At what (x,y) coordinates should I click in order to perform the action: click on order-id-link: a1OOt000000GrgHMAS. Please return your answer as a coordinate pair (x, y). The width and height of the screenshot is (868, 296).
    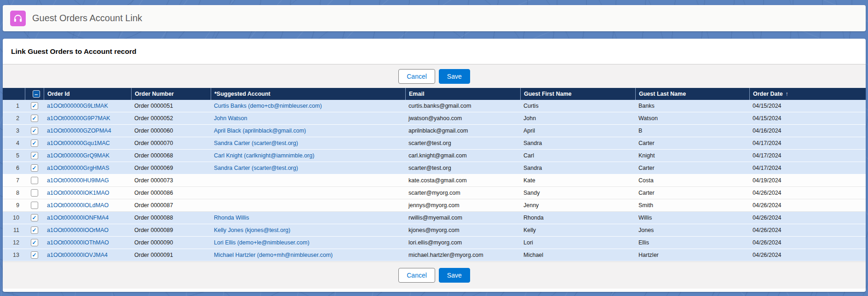
    Looking at the image, I should click on (78, 168).